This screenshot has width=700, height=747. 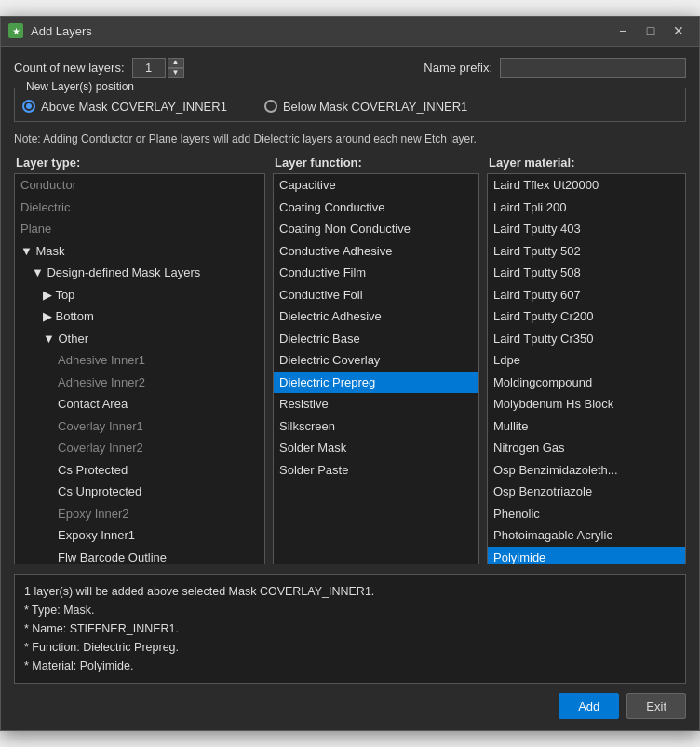 I want to click on app-icon: ★, so click(x=16, y=31).